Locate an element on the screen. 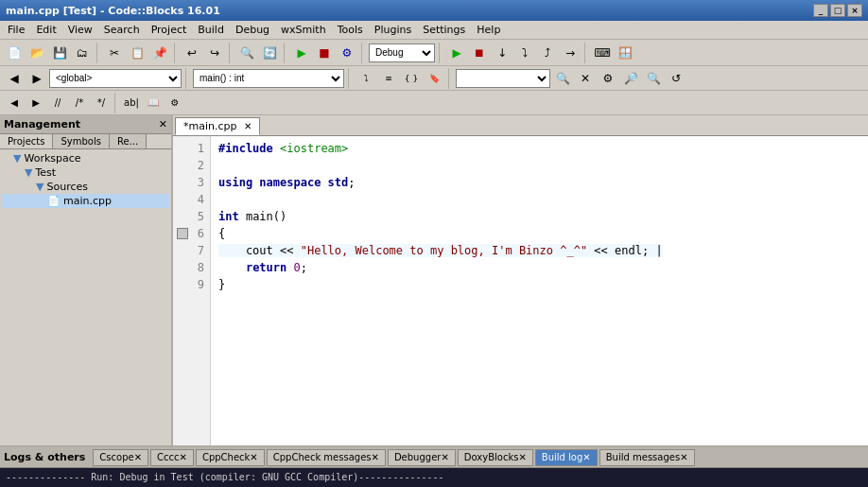 This screenshot has width=868, height=487. menu-wxsmith: wxSmith is located at coordinates (304, 30).